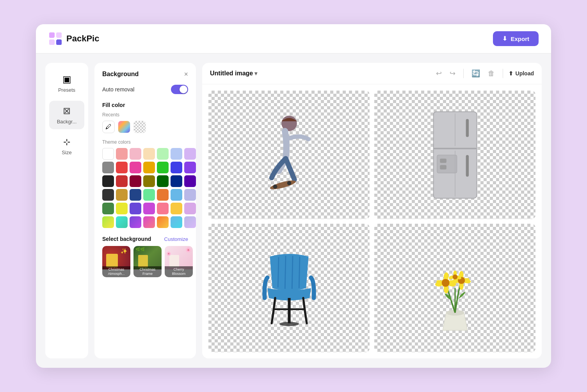  What do you see at coordinates (67, 84) in the screenshot?
I see `sidebar-item-presets: ▣ Presets` at bounding box center [67, 84].